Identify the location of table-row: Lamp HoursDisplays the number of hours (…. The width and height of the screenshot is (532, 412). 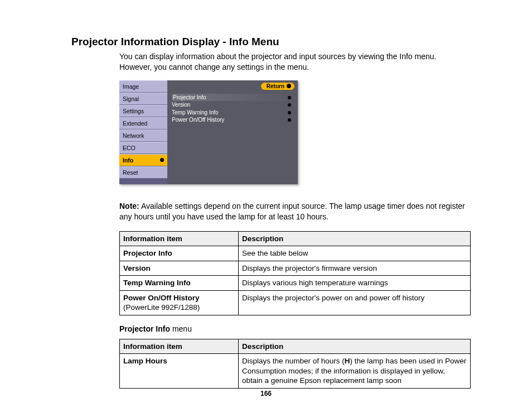
(296, 371).